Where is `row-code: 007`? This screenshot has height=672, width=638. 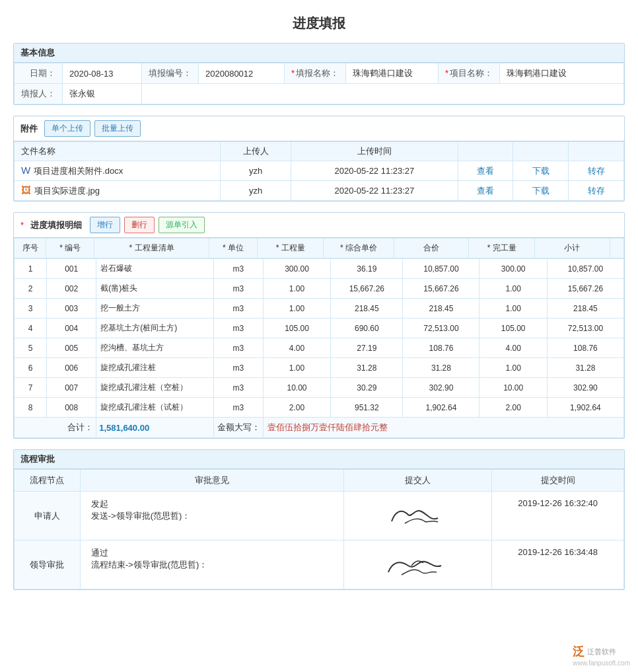 row-code: 007 is located at coordinates (71, 388).